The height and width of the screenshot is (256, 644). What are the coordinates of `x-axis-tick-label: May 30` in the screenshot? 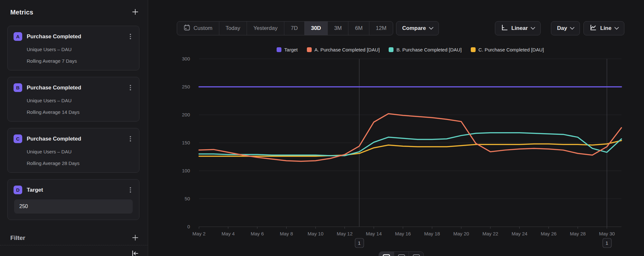 It's located at (607, 233).